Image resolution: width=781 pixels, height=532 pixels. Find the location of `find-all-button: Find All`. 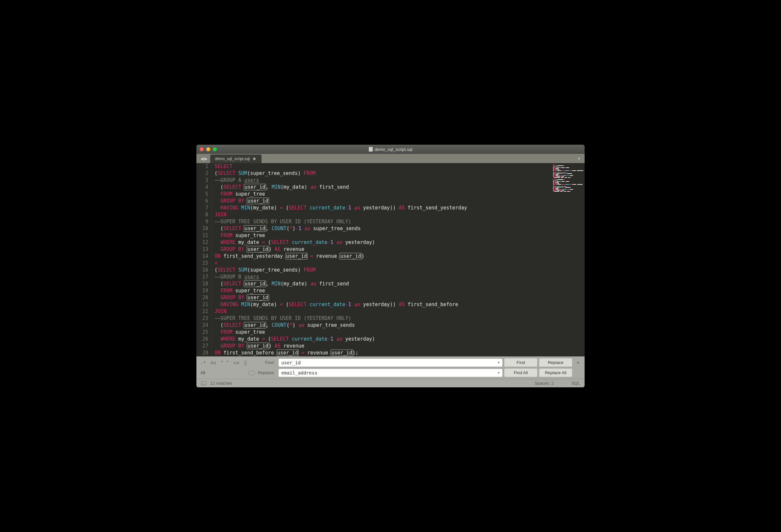

find-all-button: Find All is located at coordinates (521, 373).